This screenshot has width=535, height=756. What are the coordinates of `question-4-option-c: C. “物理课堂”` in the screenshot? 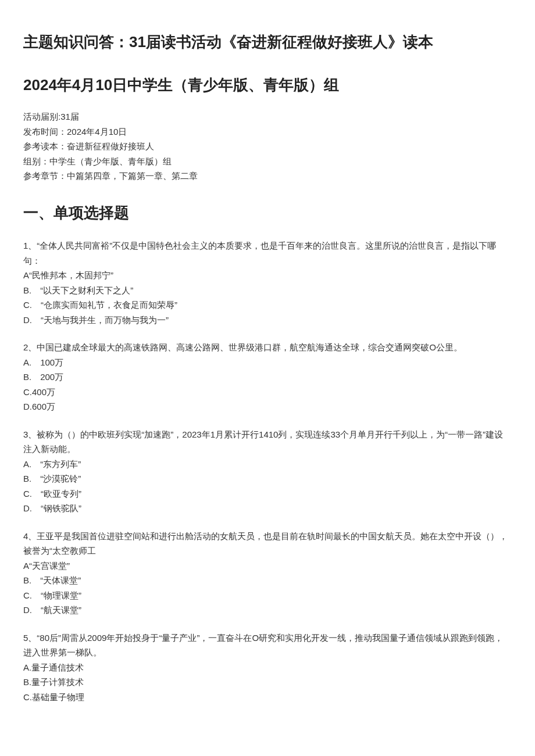 It's located at (268, 596).